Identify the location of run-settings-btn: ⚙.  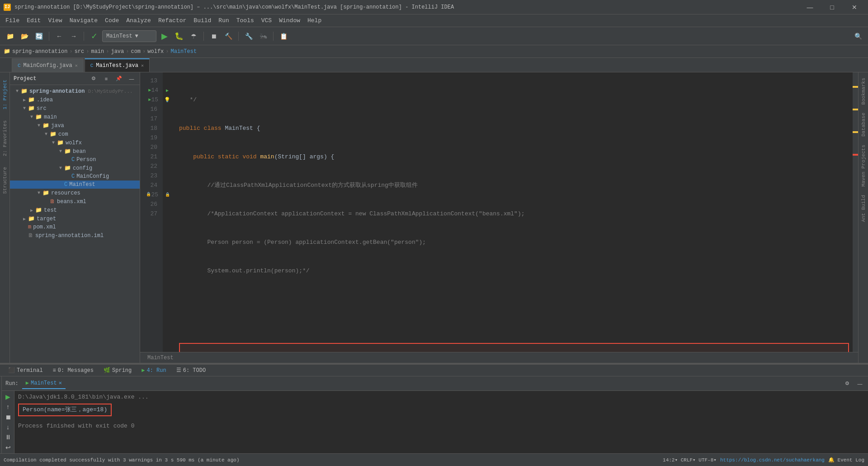
(847, 384).